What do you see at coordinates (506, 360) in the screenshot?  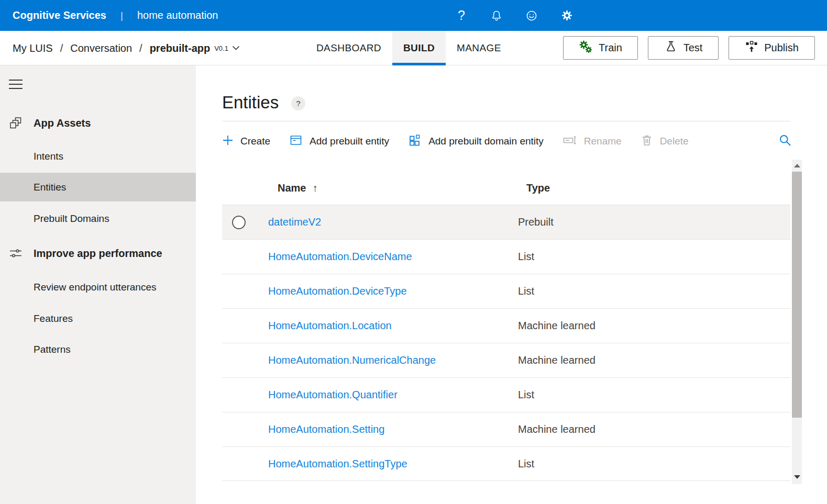 I see `table-row: HomeAutomation.NumericalChange Machine l…` at bounding box center [506, 360].